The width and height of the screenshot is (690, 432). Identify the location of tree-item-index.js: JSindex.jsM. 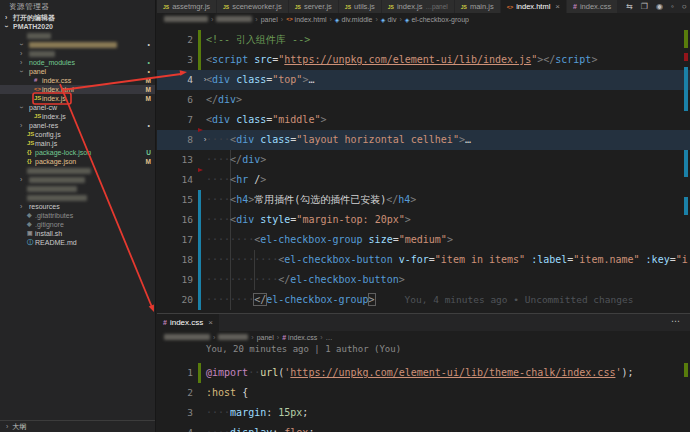
(78, 98).